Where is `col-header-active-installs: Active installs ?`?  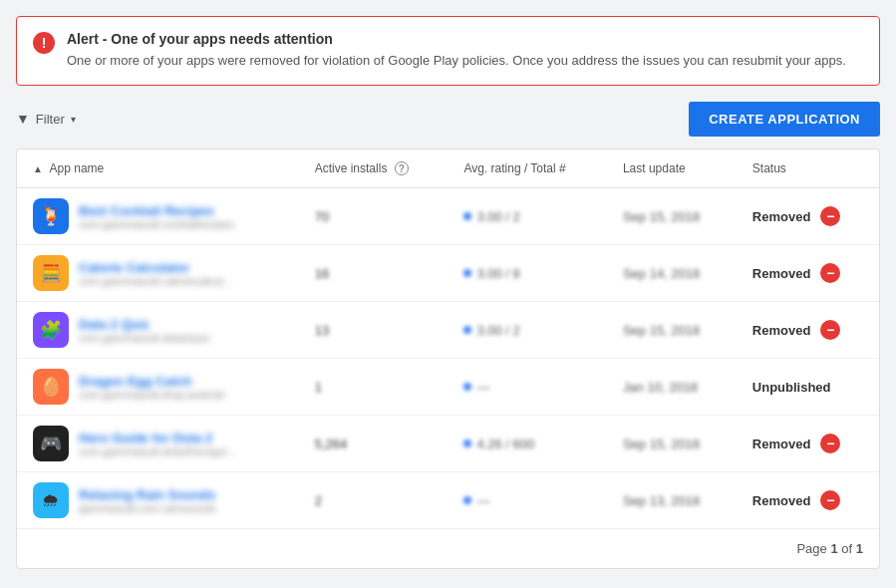 col-header-active-installs: Active installs ? is located at coordinates (374, 169).